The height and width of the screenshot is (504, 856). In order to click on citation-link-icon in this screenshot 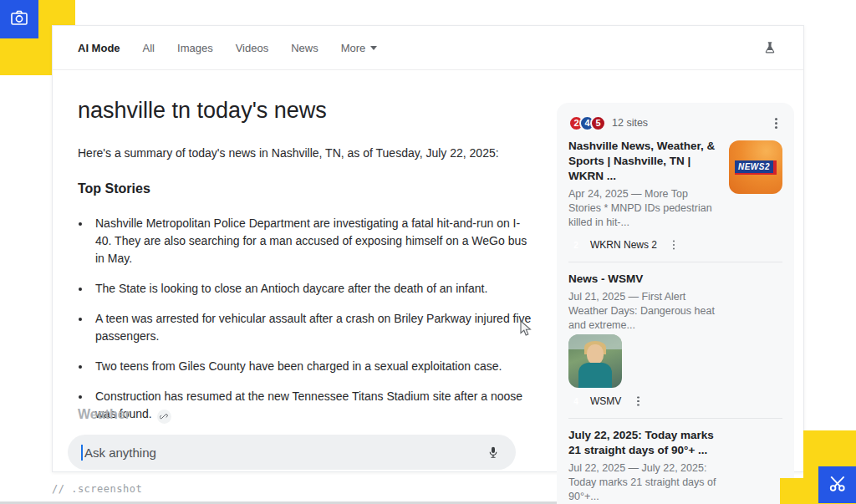, I will do `click(164, 416)`.